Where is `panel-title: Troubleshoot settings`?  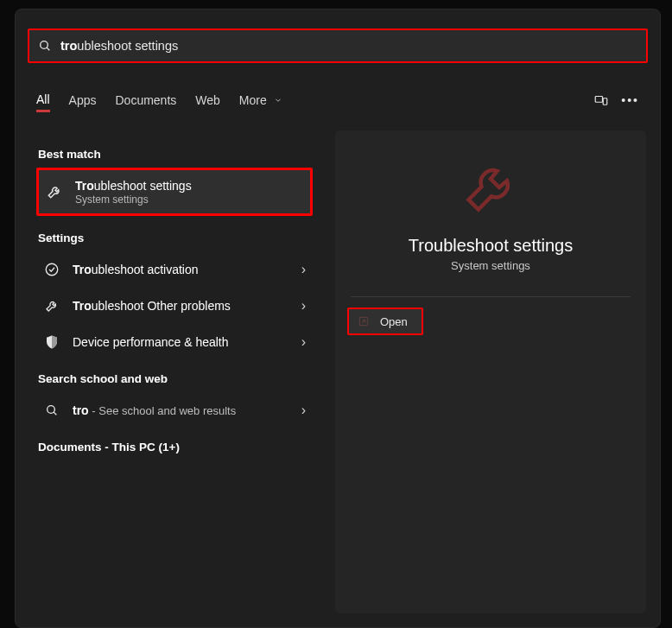 panel-title: Troubleshoot settings is located at coordinates (491, 245).